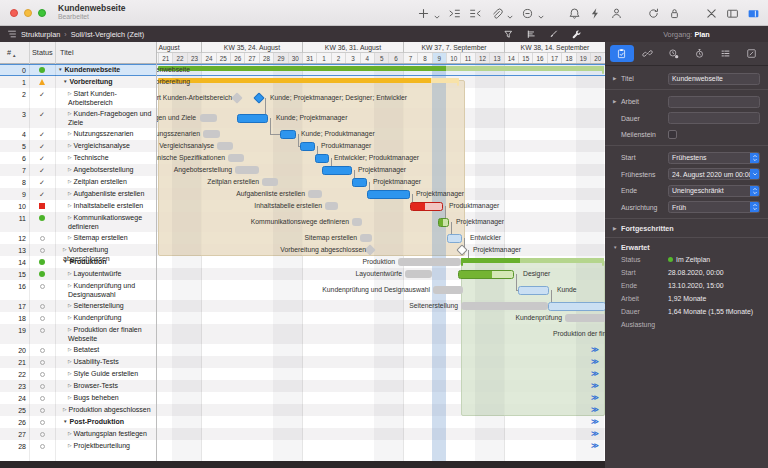 The height and width of the screenshot is (468, 768). I want to click on attach-icon, so click(496, 14).